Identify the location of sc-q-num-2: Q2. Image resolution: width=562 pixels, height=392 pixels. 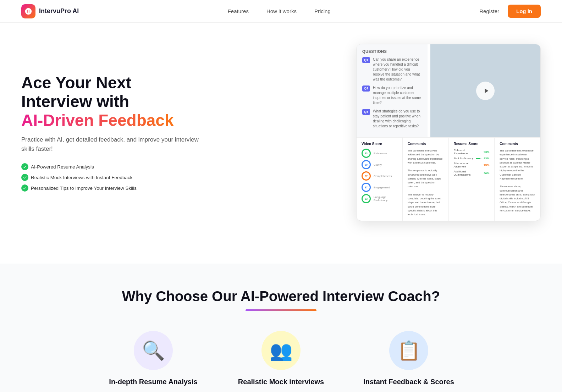
(366, 89).